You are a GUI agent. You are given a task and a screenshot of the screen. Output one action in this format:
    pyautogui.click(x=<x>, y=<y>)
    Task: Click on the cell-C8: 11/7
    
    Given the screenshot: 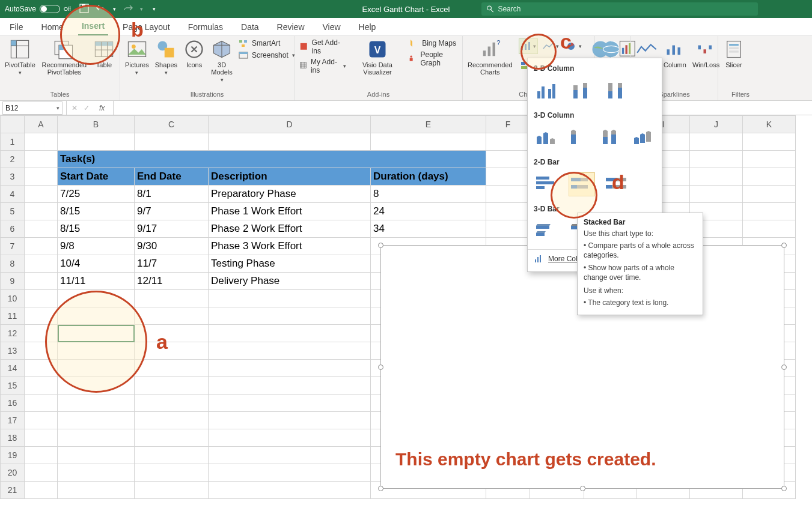 What is the action you would take?
    pyautogui.click(x=172, y=264)
    